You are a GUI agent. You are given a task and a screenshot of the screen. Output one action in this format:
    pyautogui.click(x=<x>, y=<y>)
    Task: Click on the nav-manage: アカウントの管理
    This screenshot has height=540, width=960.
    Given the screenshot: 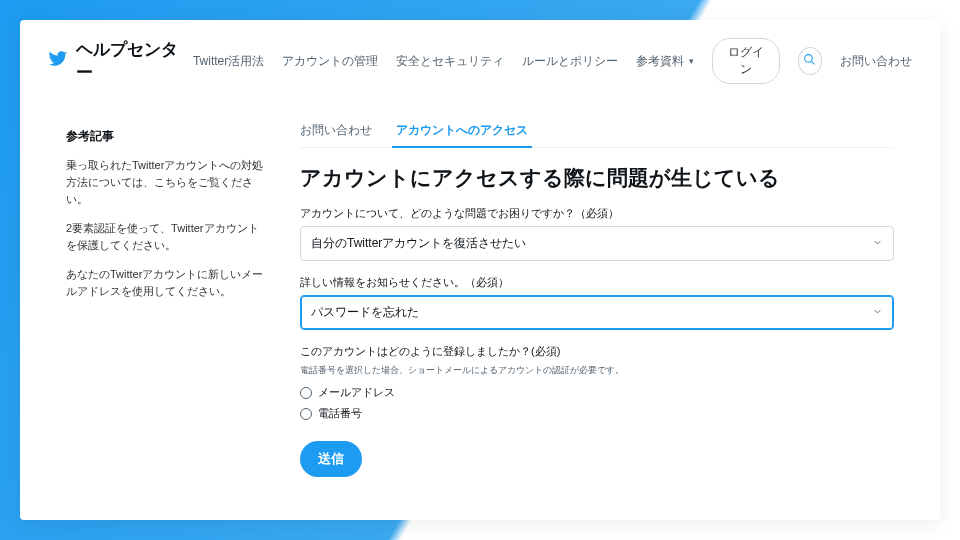 What is the action you would take?
    pyautogui.click(x=330, y=62)
    